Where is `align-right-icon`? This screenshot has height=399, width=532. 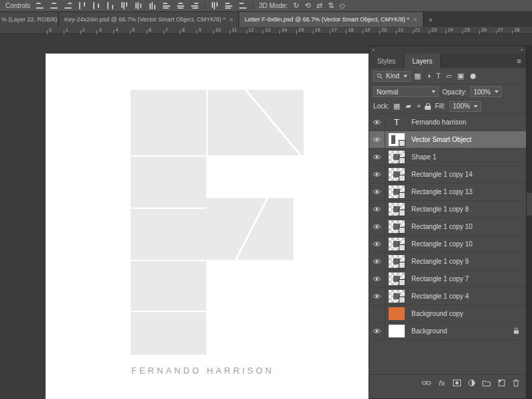
align-right-icon is located at coordinates (68, 5).